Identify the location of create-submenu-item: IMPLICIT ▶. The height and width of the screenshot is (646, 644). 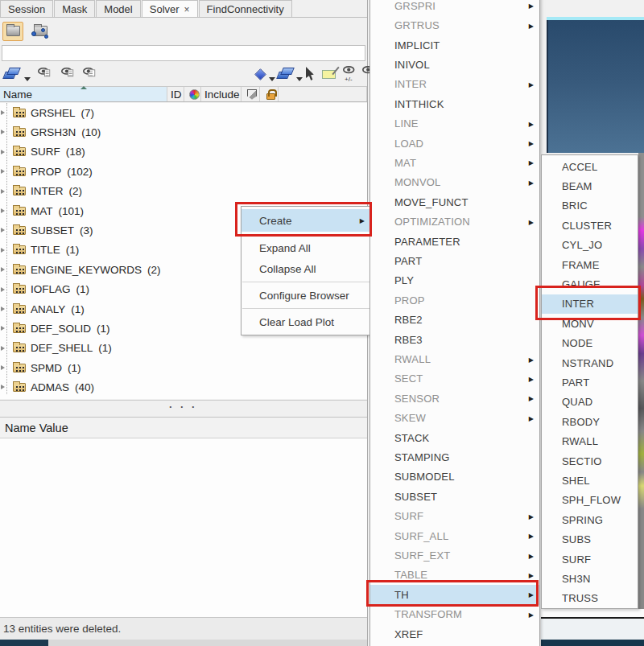
(455, 45).